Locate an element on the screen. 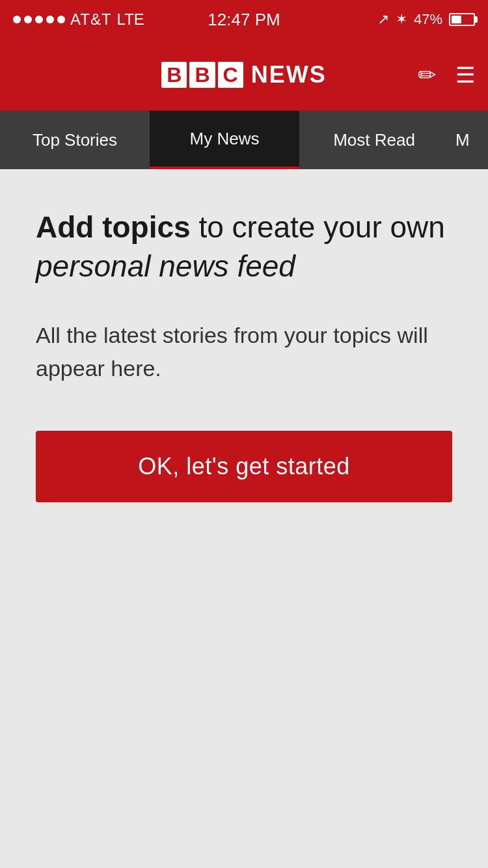 This screenshot has height=868, width=488. description-text: All the latest stories from your topics … is located at coordinates (244, 352).